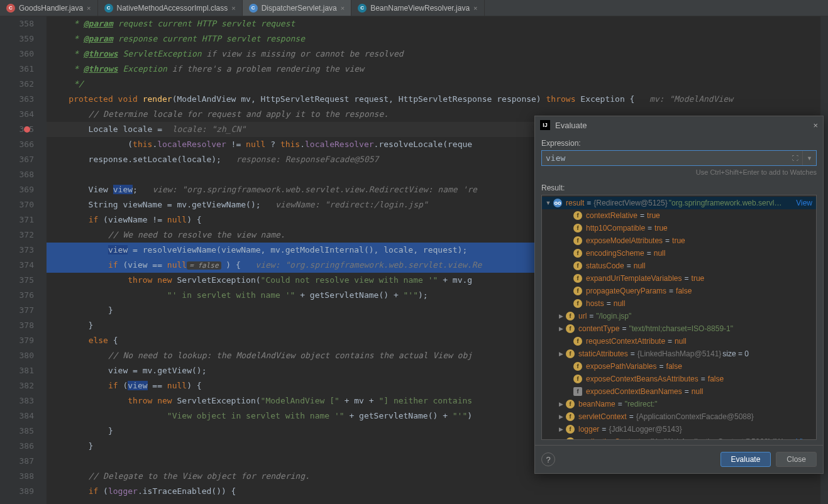 Image resolution: width=828 pixels, height=504 pixels. I want to click on result-field: fpropagateQueryParams = false, so click(679, 291).